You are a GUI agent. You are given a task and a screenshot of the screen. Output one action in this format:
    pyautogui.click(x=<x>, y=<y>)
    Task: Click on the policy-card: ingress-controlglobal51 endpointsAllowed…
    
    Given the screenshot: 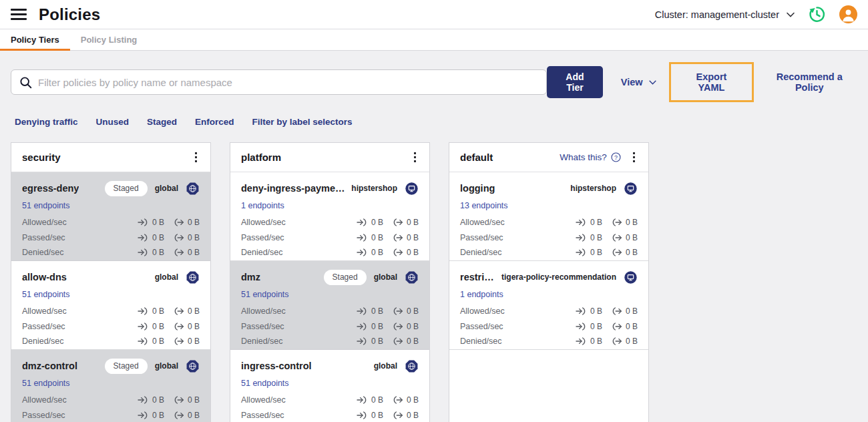 What is the action you would take?
    pyautogui.click(x=330, y=386)
    